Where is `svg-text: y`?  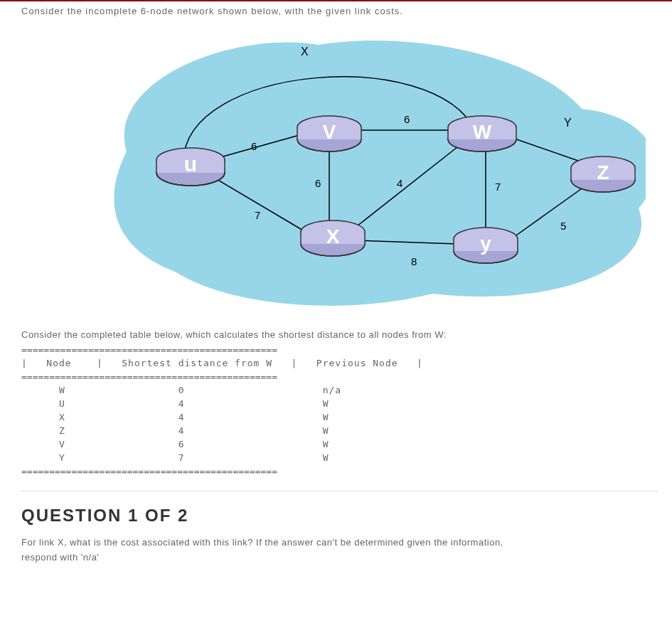
svg-text: y is located at coordinates (486, 243).